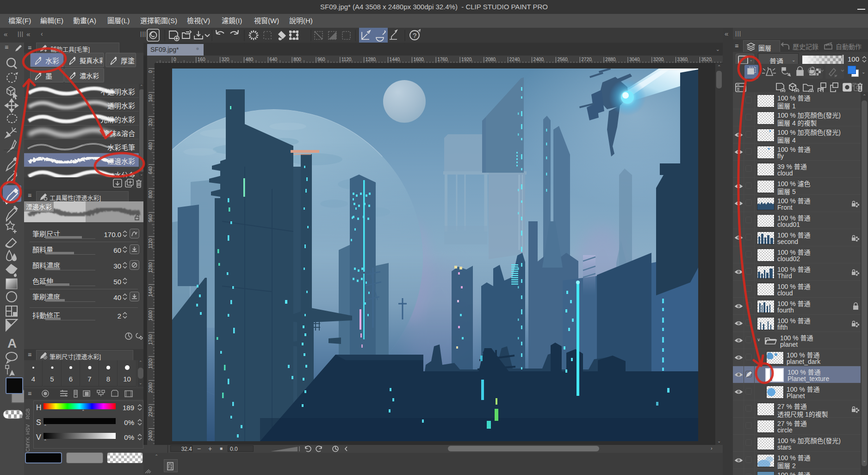 Image resolution: width=868 pixels, height=475 pixels. I want to click on svg-text: 3040, so click(635, 59).